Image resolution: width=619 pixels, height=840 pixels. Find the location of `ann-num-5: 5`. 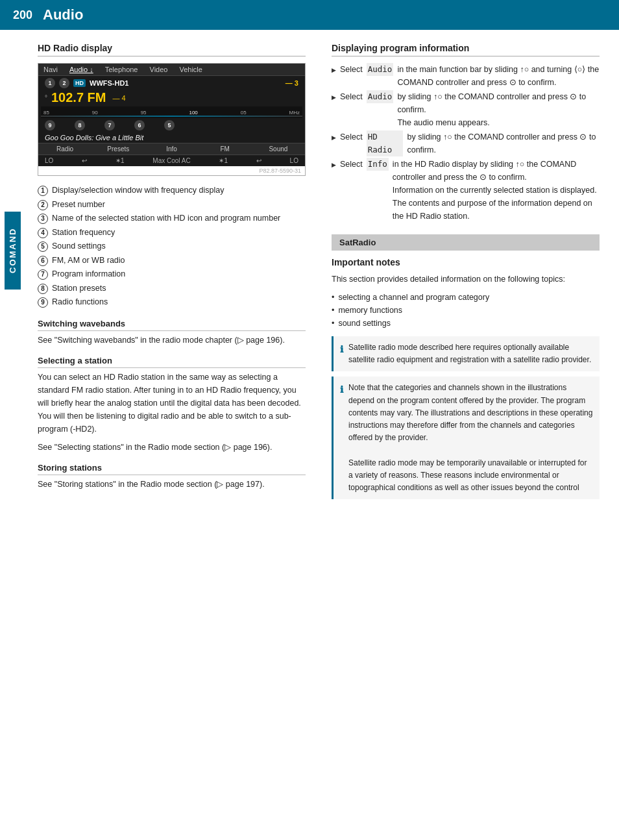

ann-num-5: 5 is located at coordinates (43, 247).